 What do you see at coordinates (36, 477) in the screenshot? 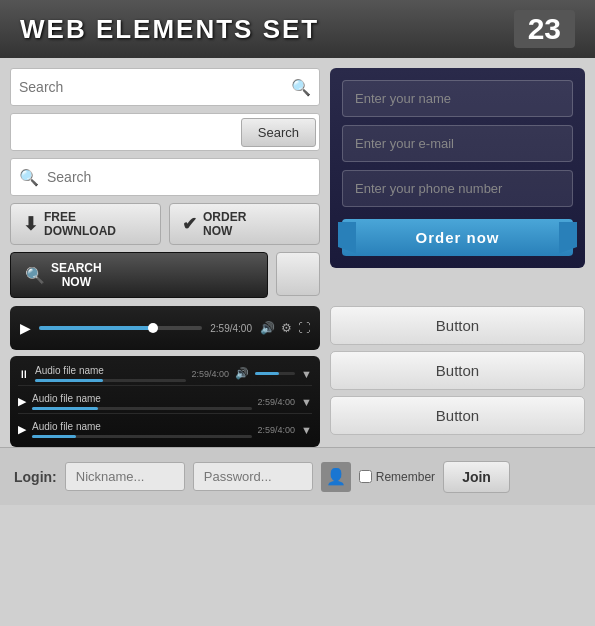
I see `login-label: Login:` at bounding box center [36, 477].